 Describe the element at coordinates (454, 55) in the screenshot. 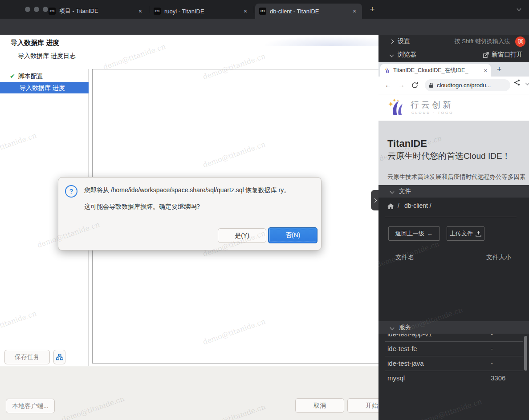

I see `browser-section-header: 浏览器 新窗口打开` at that location.